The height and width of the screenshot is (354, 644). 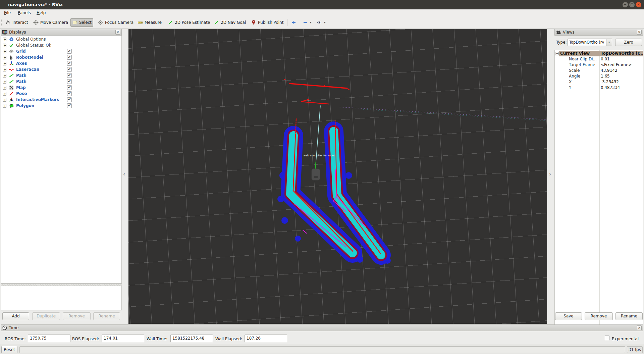 I want to click on rename-view-button: Rename, so click(x=629, y=316).